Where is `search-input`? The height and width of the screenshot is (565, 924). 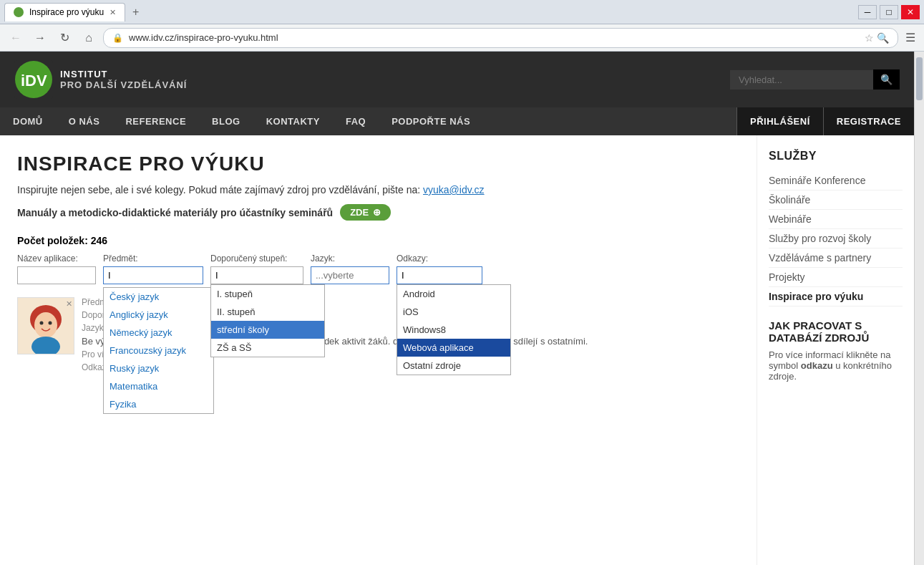
search-input is located at coordinates (802, 80).